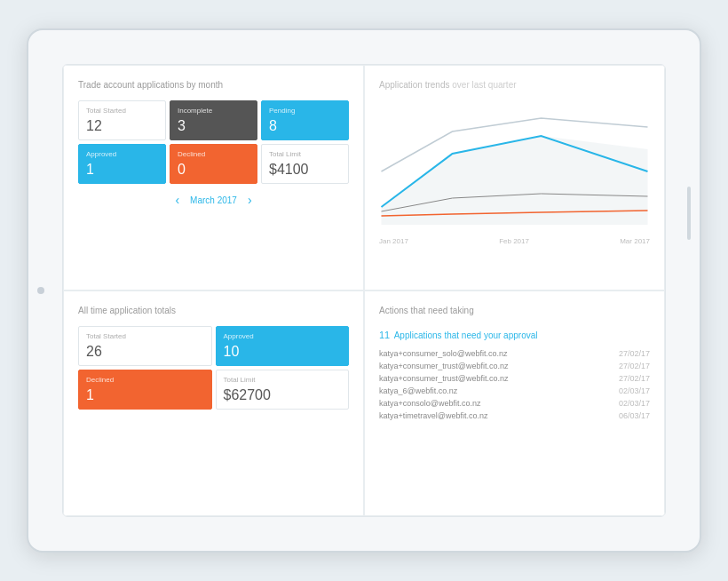  What do you see at coordinates (282, 380) in the screenshot?
I see `stat-alltime-limit-label: Total Limit` at bounding box center [282, 380].